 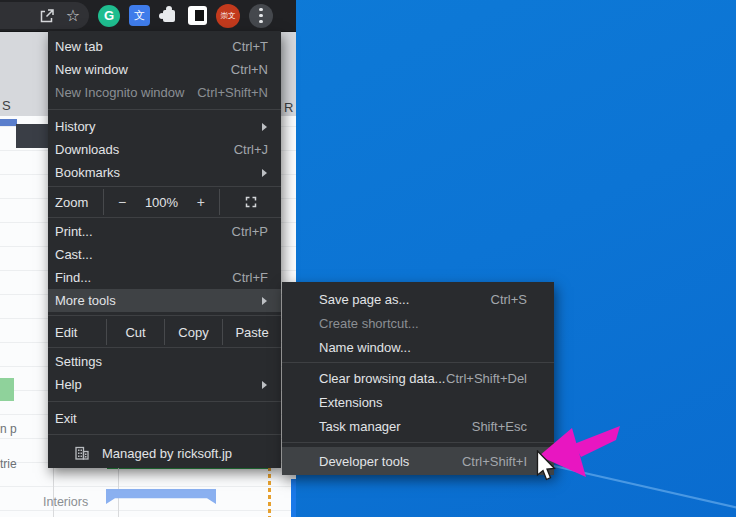 I want to click on menu-item-shortcut: Ctrl+S, so click(x=509, y=300).